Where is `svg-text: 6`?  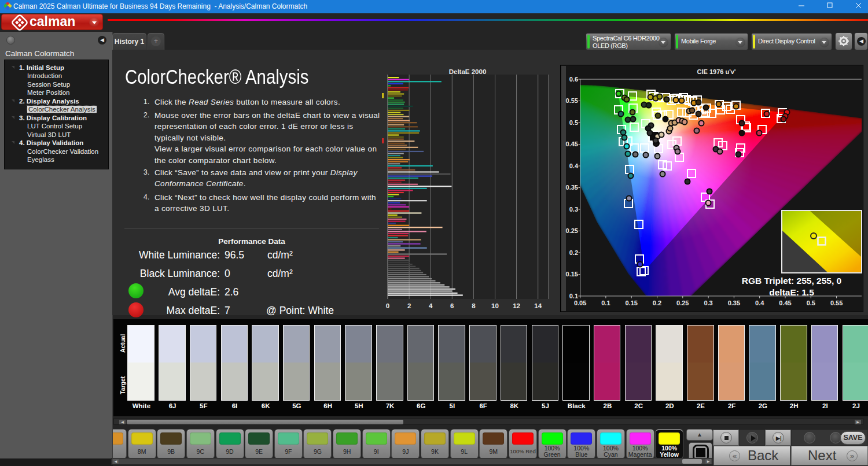
svg-text: 6 is located at coordinates (452, 306).